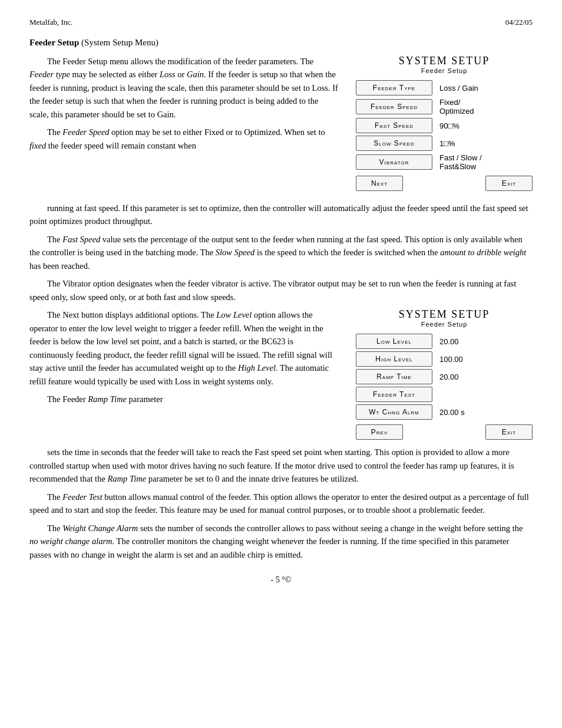 The height and width of the screenshot is (728, 562). What do you see at coordinates (444, 412) in the screenshot?
I see `panel2-row-wt-chng-alrm: Wt Chng Alrm 20.00 s` at bounding box center [444, 412].